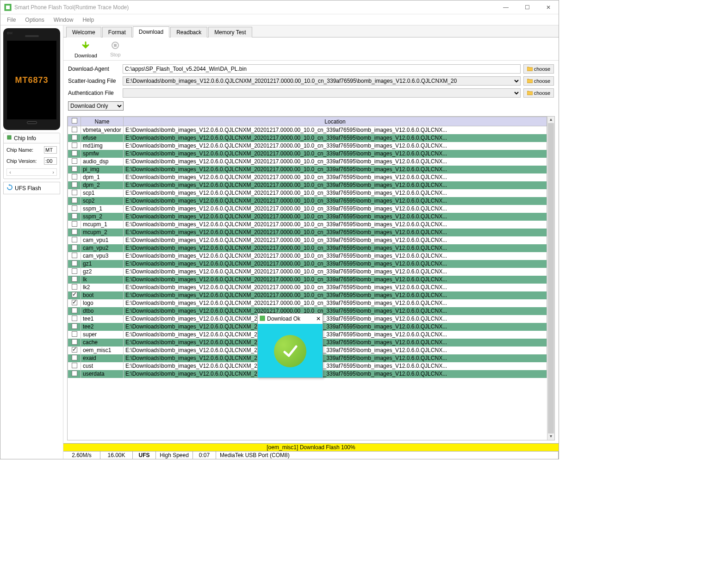 The image size is (715, 588). What do you see at coordinates (548, 7) in the screenshot?
I see `close-button: ✕` at bounding box center [548, 7].